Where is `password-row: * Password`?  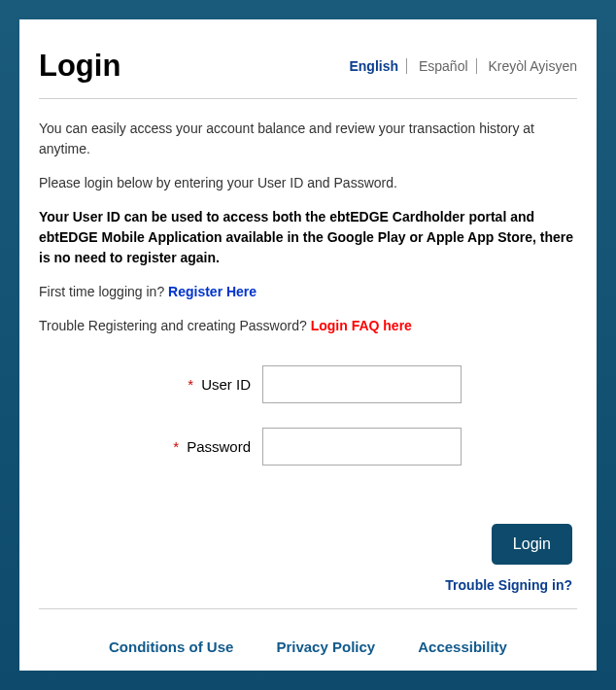
password-row: * Password is located at coordinates (308, 447).